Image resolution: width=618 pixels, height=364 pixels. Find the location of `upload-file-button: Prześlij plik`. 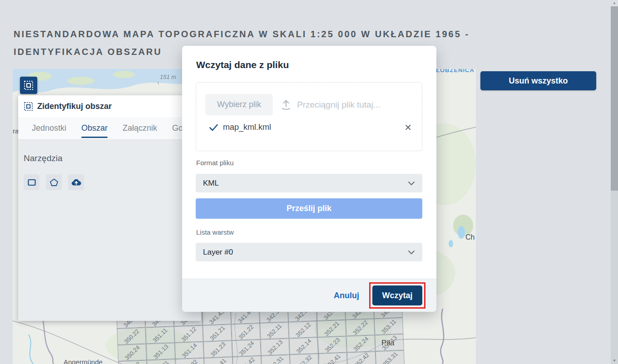

upload-file-button: Prześlij plik is located at coordinates (309, 209).